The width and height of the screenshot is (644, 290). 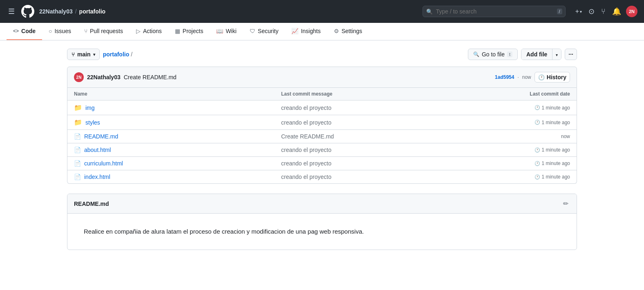 What do you see at coordinates (177, 123) in the screenshot?
I see `file-name-cell: 📁styles` at bounding box center [177, 123].